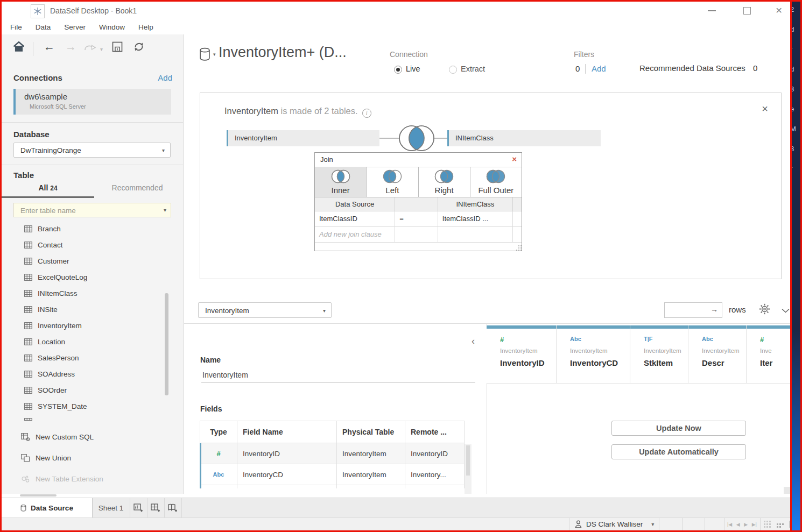 This screenshot has width=802, height=532. I want to click on table-pill-right: INItemClass, so click(524, 138).